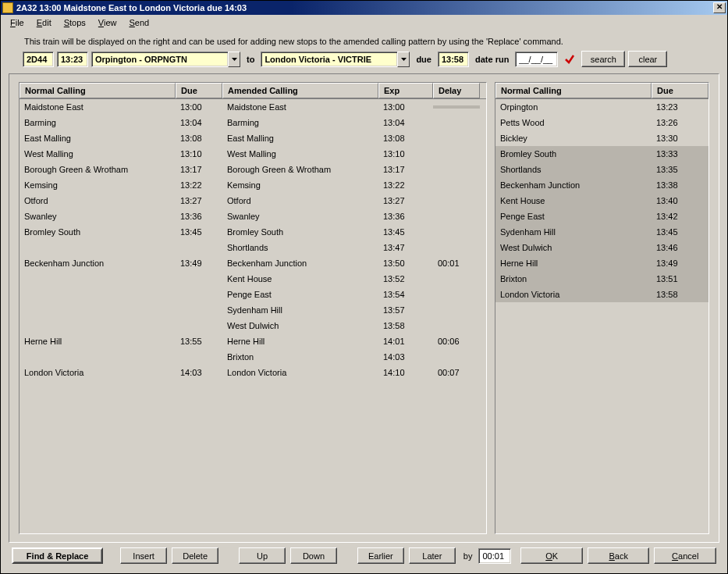 This screenshot has height=574, width=728. I want to click on search-button: search, so click(603, 59).